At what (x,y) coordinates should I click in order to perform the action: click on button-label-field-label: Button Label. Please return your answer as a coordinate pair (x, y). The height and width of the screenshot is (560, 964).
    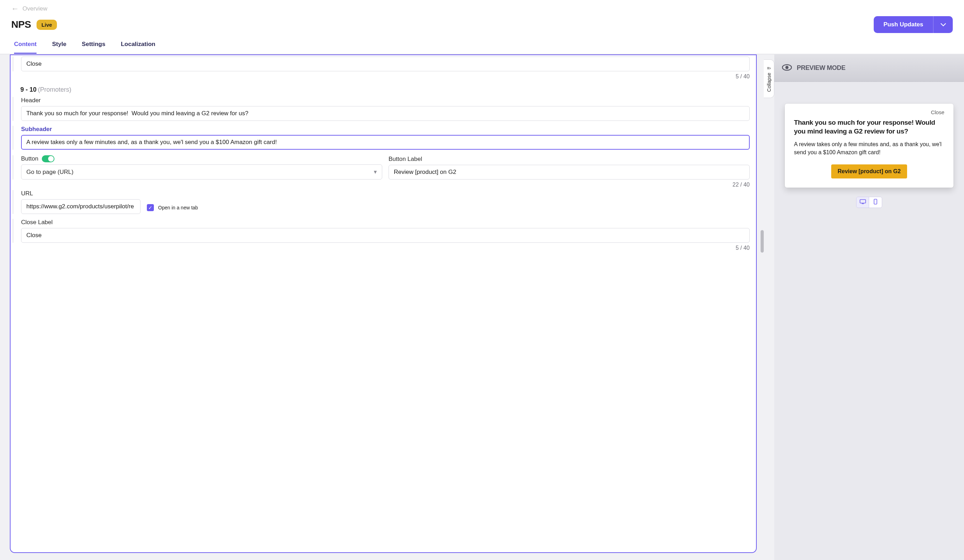
    Looking at the image, I should click on (569, 159).